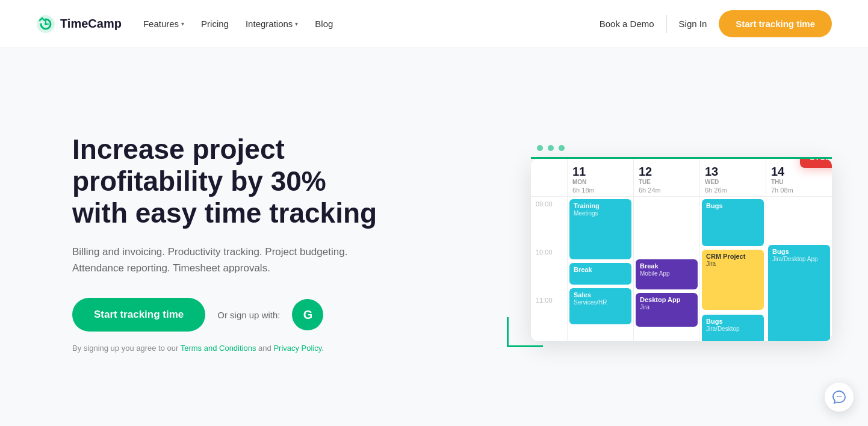 The image size is (868, 426). Describe the element at coordinates (821, 160) in the screenshot. I see `stop-timer-label: STOP TIMER` at that location.